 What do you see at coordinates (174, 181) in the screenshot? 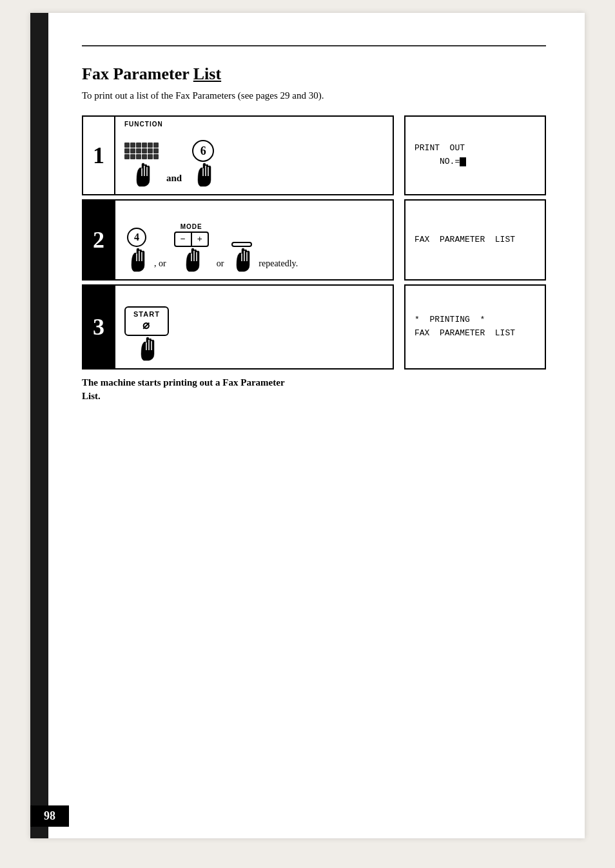
I see `and-text: and` at bounding box center [174, 181].